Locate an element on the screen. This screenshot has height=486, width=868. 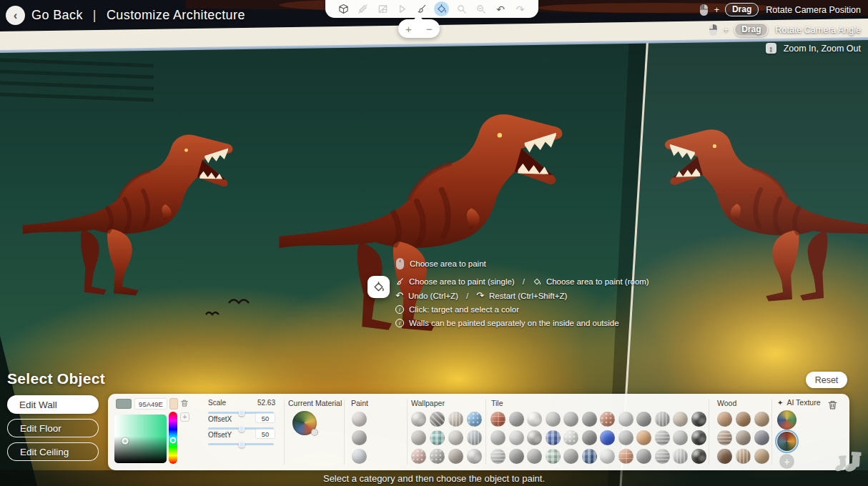
floorplan-icon is located at coordinates (383, 9).